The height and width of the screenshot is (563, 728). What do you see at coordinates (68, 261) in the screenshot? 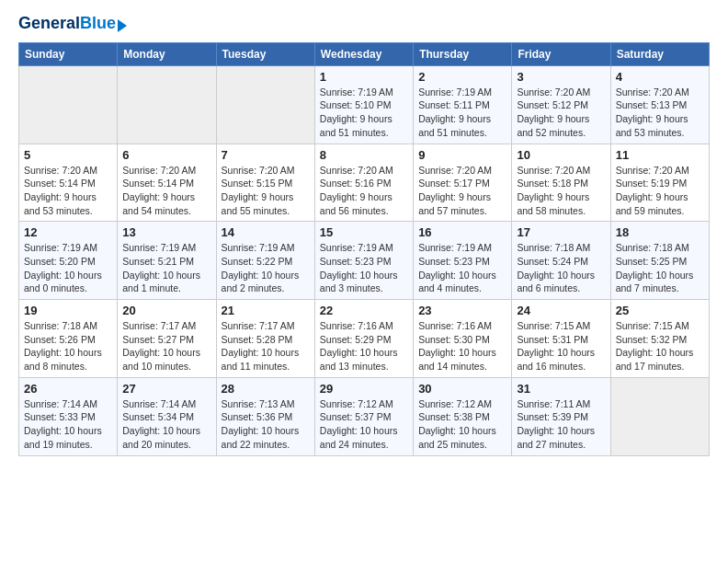
I see `calendar-cell: 12Sunrise: 7:19 AMSunset: 5:20 PMDayligh…` at bounding box center [68, 261].